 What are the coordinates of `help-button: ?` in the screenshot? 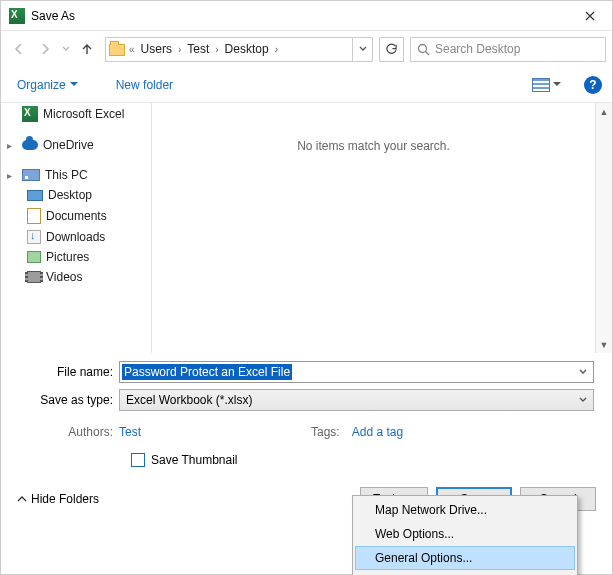 It's located at (593, 85).